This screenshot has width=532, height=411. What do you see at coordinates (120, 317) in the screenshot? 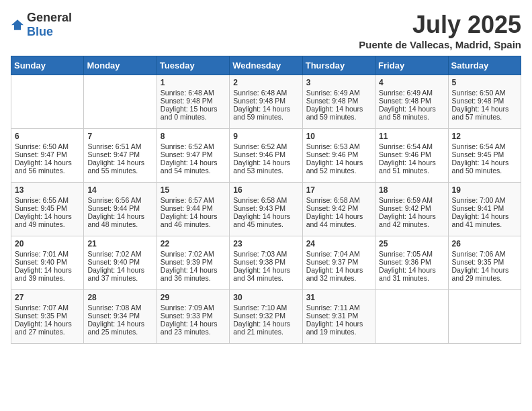
I see `calendar-cell: 28Sunrise: 7:08 AMSunset: 9:34 PMDayligh…` at bounding box center [120, 317].